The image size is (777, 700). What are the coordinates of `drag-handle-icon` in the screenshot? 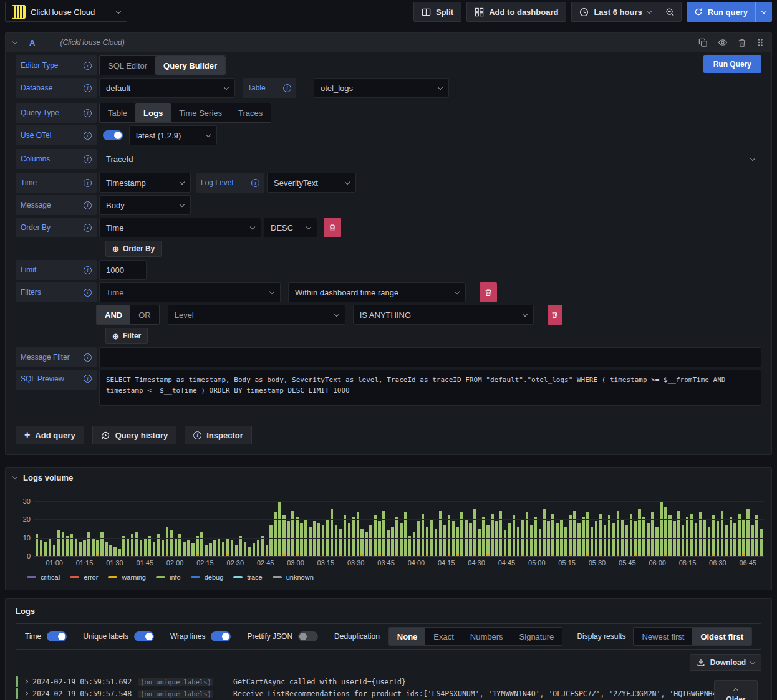 It's located at (760, 42).